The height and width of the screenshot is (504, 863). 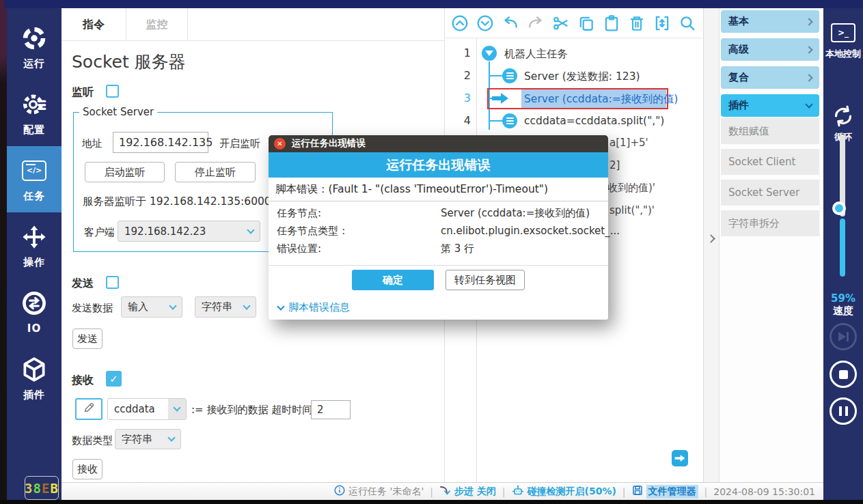 What do you see at coordinates (89, 409) in the screenshot?
I see `pencil-icon` at bounding box center [89, 409].